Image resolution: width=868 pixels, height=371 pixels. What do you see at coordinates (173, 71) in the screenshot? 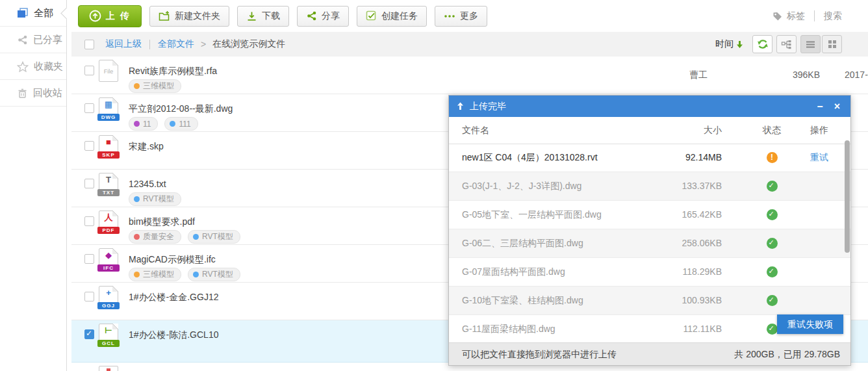
I see `file-name: Revit族库示例模型.rfa` at bounding box center [173, 71].